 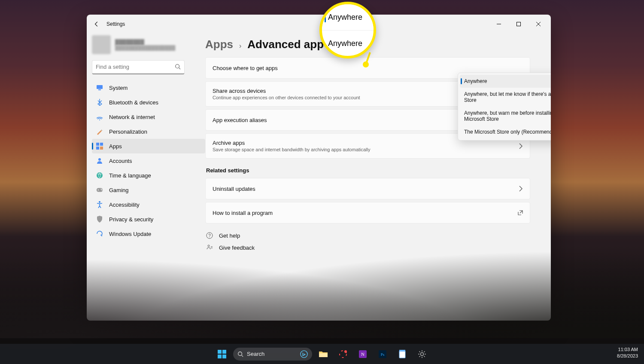 I want to click on dropdown-option: Anywhere, so click(x=505, y=81).